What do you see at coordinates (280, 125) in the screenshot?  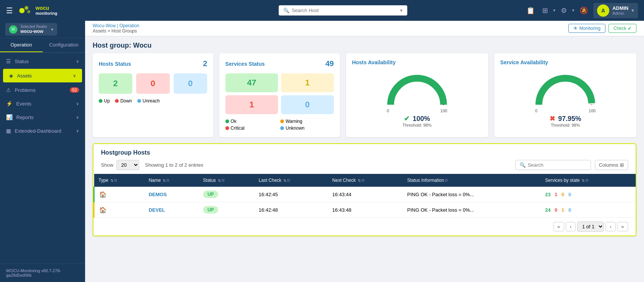 I see `svc-legend: Ok Warning Critical Unknown` at bounding box center [280, 125].